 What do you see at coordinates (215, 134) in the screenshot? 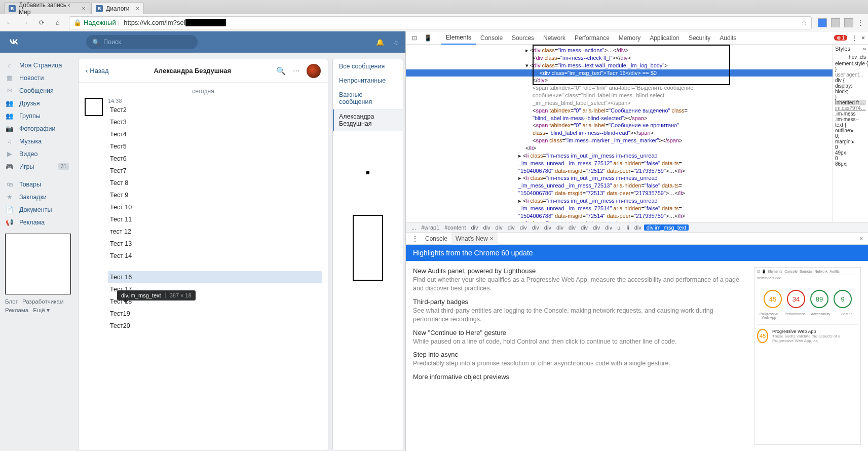
I see `message-text: Тест4` at bounding box center [215, 134].